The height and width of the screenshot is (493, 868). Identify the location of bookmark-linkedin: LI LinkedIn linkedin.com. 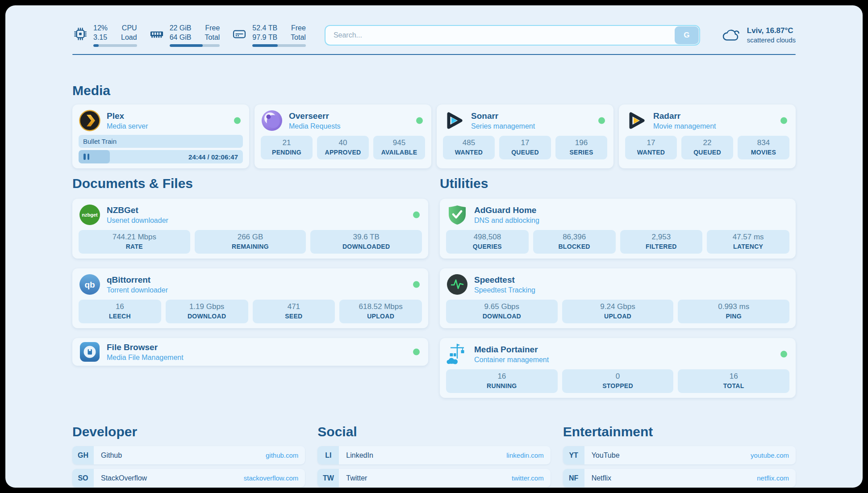
(434, 455).